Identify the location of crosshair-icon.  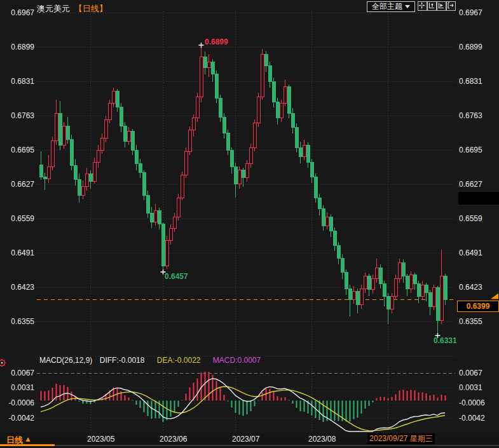
(422, 5).